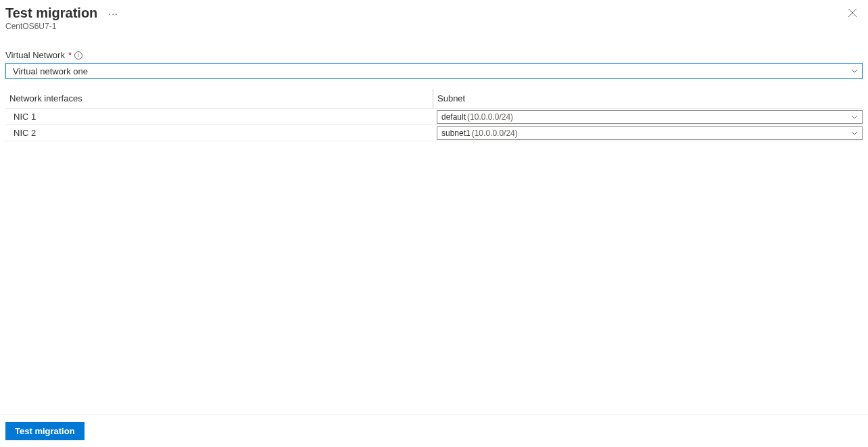 Image resolution: width=868 pixels, height=447 pixels. What do you see at coordinates (45, 431) in the screenshot?
I see `test-migration-button: Test migration` at bounding box center [45, 431].